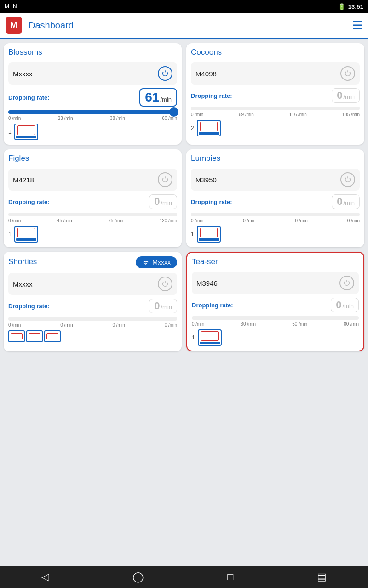  I want to click on slider-blossoms: 0 /min 23 /min 38 /min 60 /min, so click(93, 116).